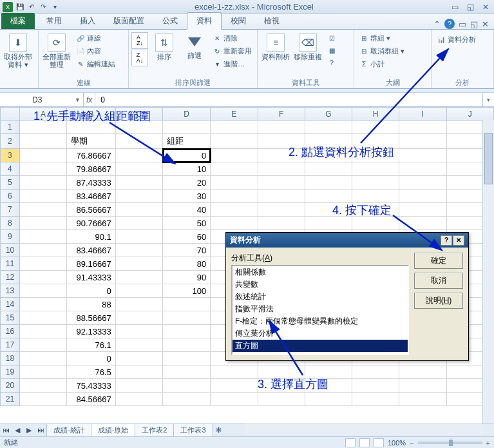  What do you see at coordinates (10, 128) in the screenshot?
I see `row-header: 1` at bounding box center [10, 128].